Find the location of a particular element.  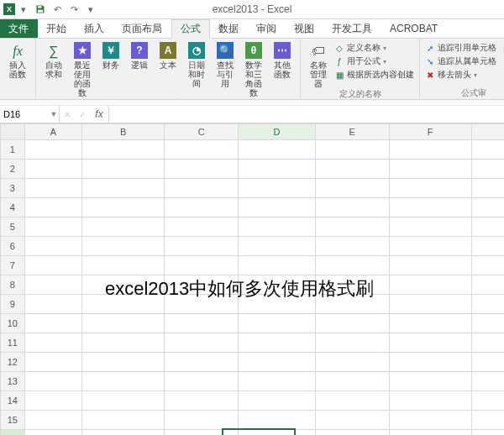

tab-review: 审阅 is located at coordinates (267, 29).